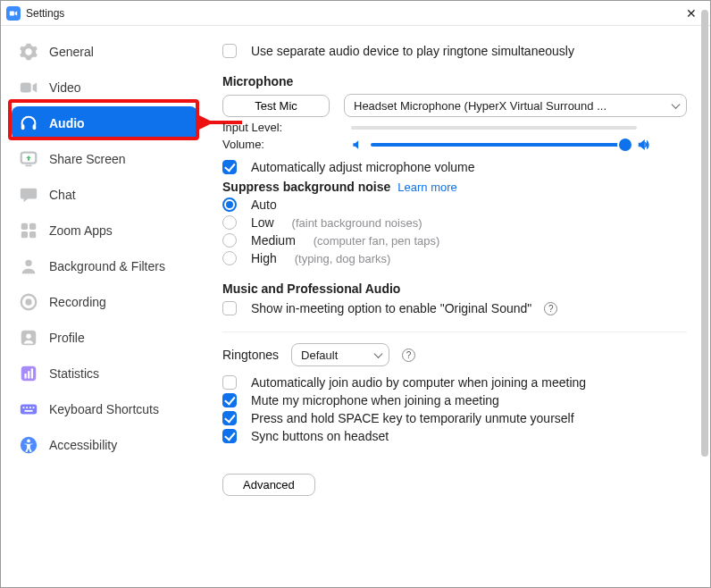  I want to click on advanced-button: Advanced, so click(269, 484).